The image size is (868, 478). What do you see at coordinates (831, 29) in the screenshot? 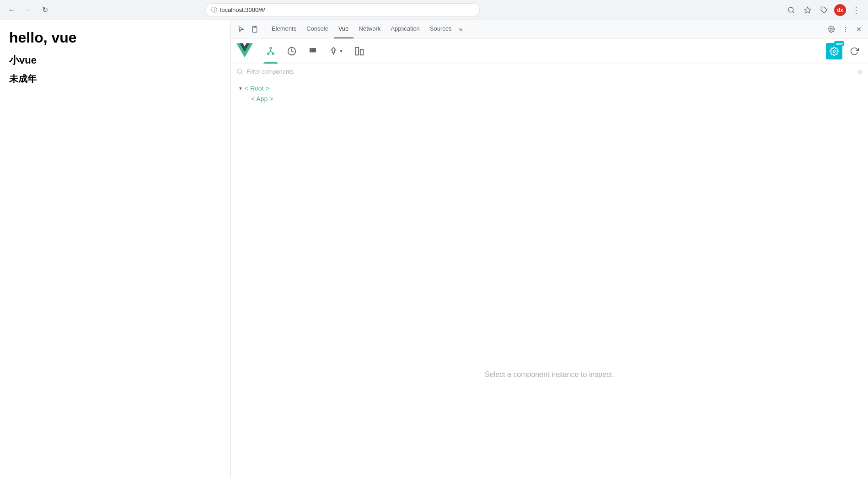
I see `devtools-settings-button` at bounding box center [831, 29].